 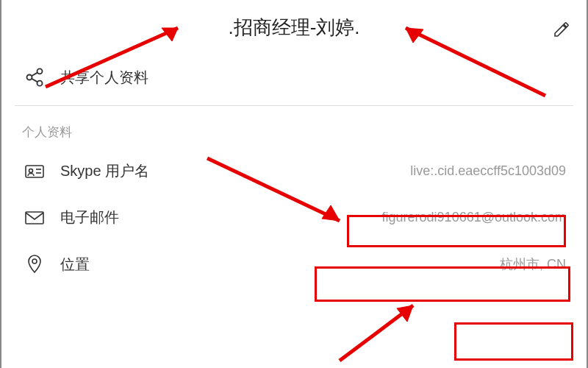 What do you see at coordinates (104, 78) in the screenshot?
I see `share-profile-label: 共享个人资料` at bounding box center [104, 78].